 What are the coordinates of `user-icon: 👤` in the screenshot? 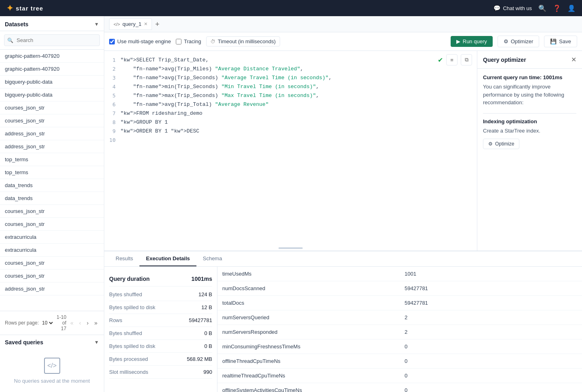 It's located at (571, 8).